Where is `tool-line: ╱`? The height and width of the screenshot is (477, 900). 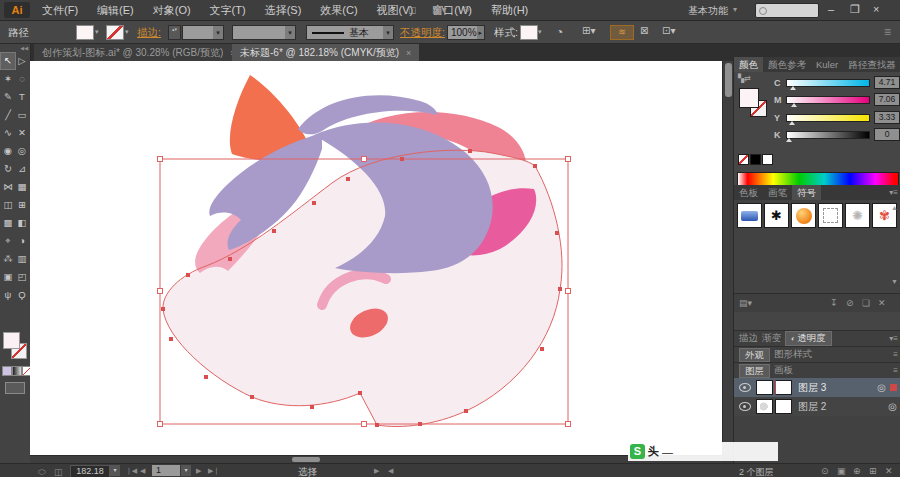 tool-line: ╱ is located at coordinates (8, 115).